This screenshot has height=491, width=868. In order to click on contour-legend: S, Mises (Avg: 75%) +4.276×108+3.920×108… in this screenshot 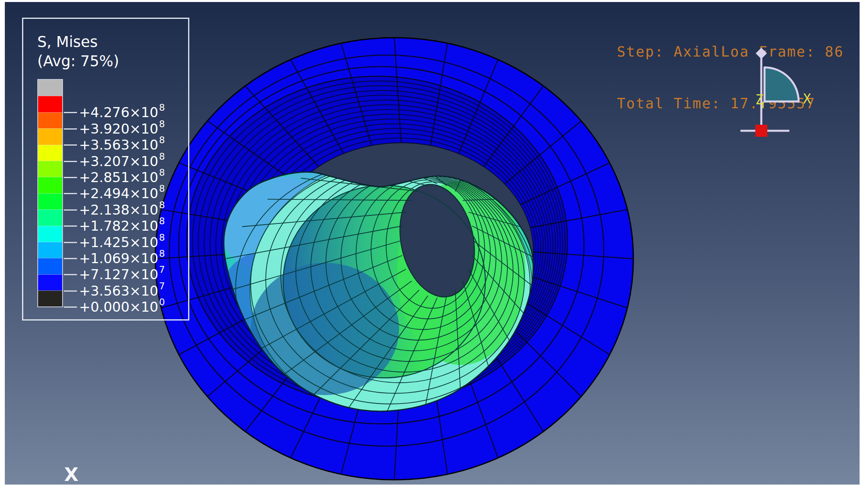, I will do `click(106, 169)`.